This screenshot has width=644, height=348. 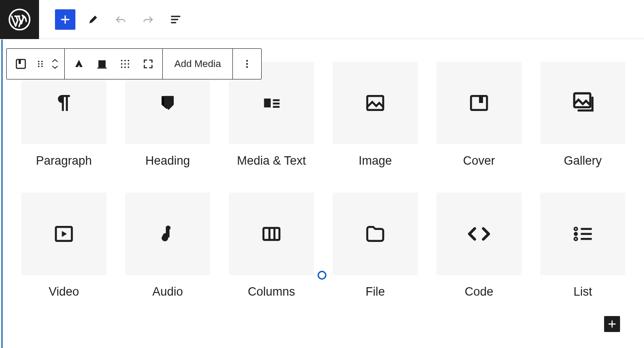 I want to click on insert-block-button, so click(x=65, y=20).